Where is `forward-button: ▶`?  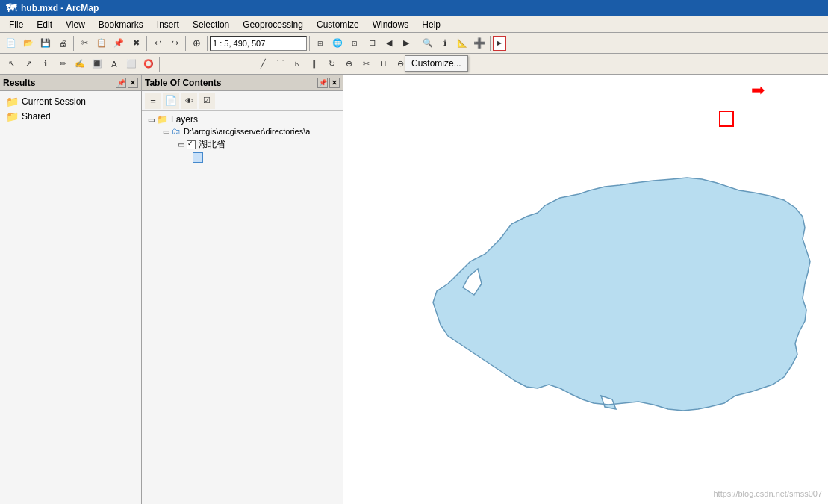 forward-button: ▶ is located at coordinates (406, 43).